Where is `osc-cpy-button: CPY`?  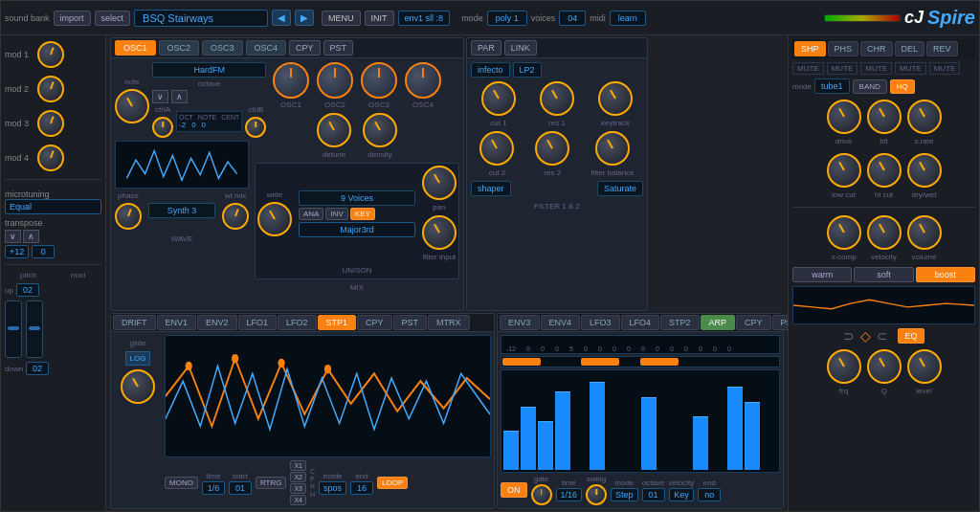
osc-cpy-button: CPY is located at coordinates (304, 48).